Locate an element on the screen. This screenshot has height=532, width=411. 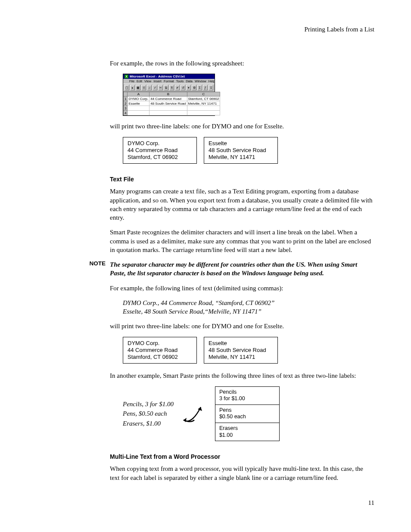
excel-toolbar: ▢ ▸ ▦ ⎙ ⌕ ✓ ✂ ⧉ ⎘ ✔ ↺ ▾ ⚙ Σ ƒ ↧ is located at coordinates (169, 88).